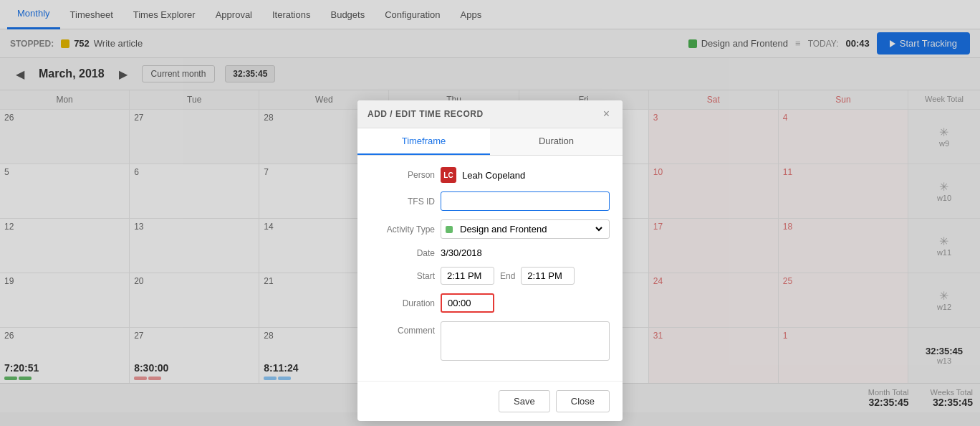 This screenshot has width=980, height=426. Describe the element at coordinates (403, 175) in the screenshot. I see `person-label: Person` at that location.